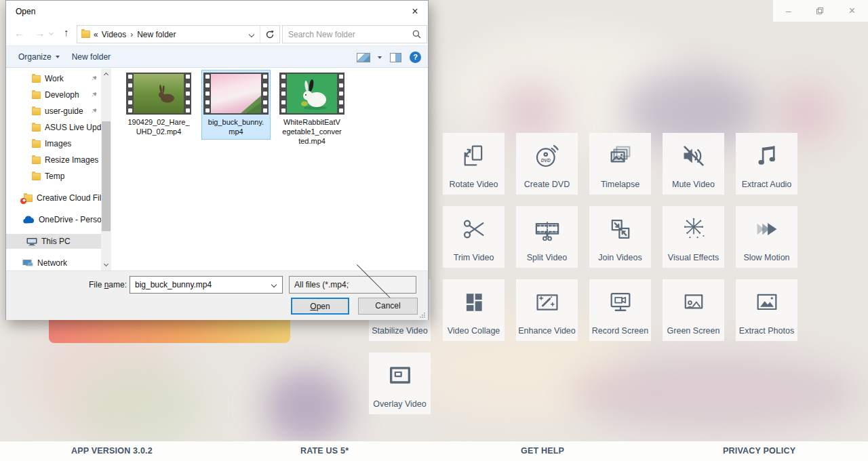 This screenshot has width=868, height=461. I want to click on refresh-icon, so click(270, 34).